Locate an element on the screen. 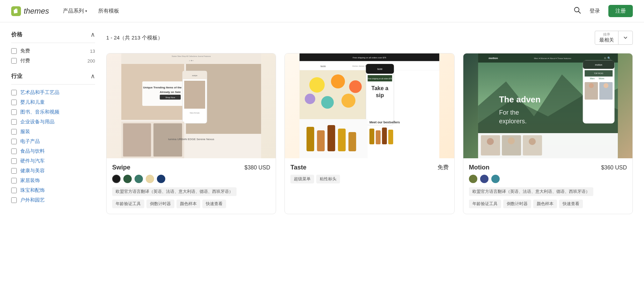  swipe-title: Swipe is located at coordinates (121, 168).